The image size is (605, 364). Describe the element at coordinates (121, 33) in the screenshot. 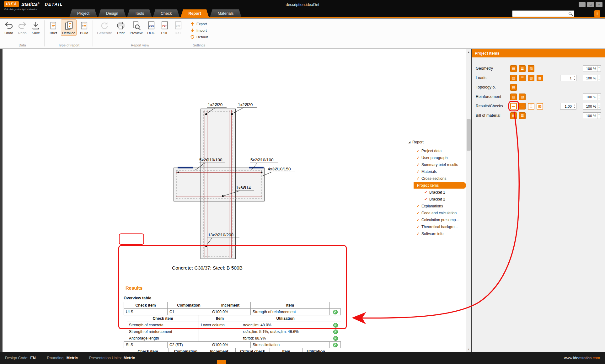

I see `ribbon-button-label: Print` at that location.